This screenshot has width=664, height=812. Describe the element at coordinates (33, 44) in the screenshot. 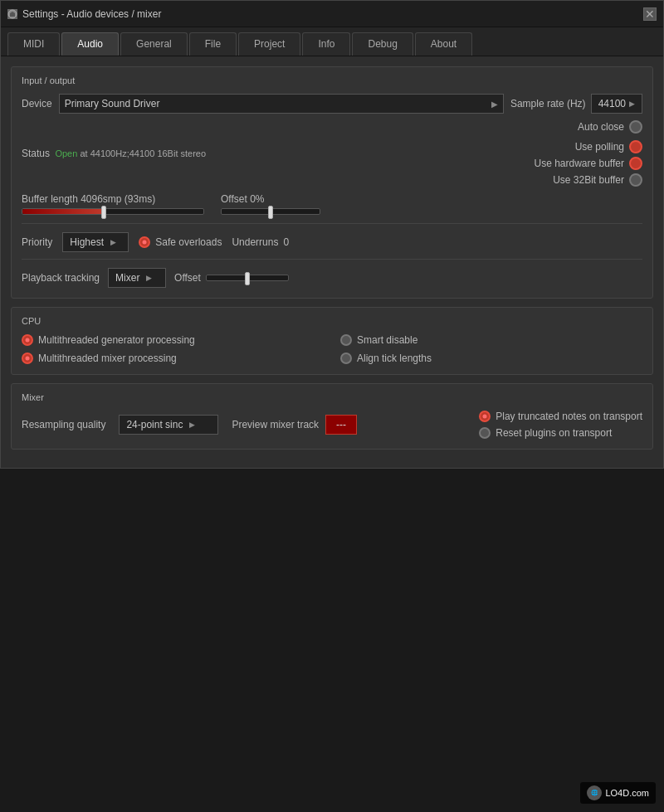

I see `tab-midi: MIDI` at that location.